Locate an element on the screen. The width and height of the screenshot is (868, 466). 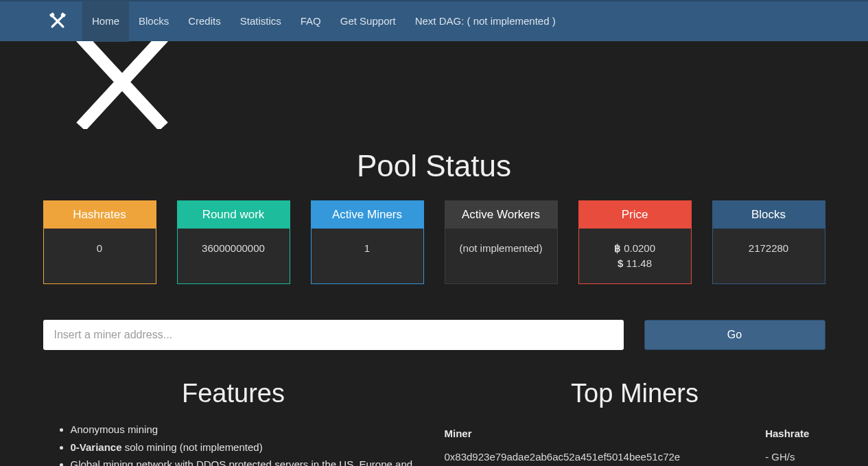
stat-round-work: Round work 36000000000 is located at coordinates (233, 242).